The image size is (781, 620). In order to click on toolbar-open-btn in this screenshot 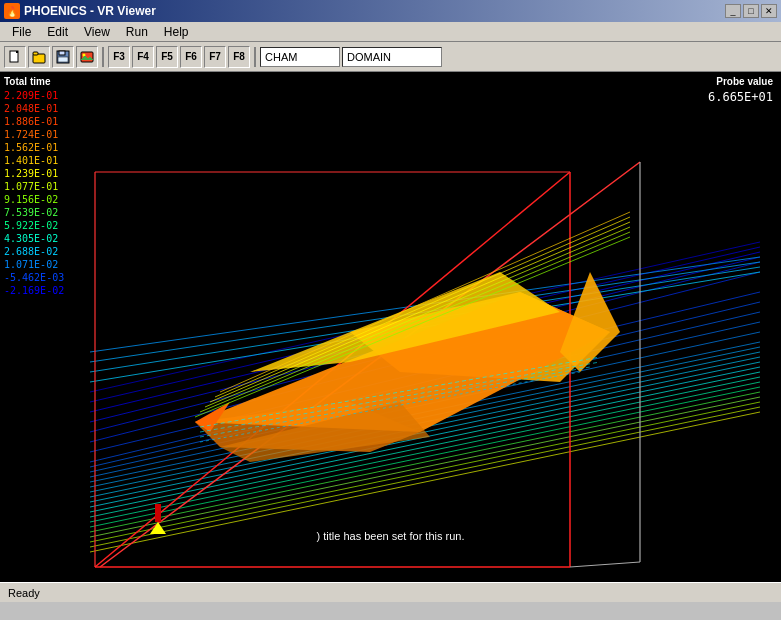, I will do `click(39, 57)`.